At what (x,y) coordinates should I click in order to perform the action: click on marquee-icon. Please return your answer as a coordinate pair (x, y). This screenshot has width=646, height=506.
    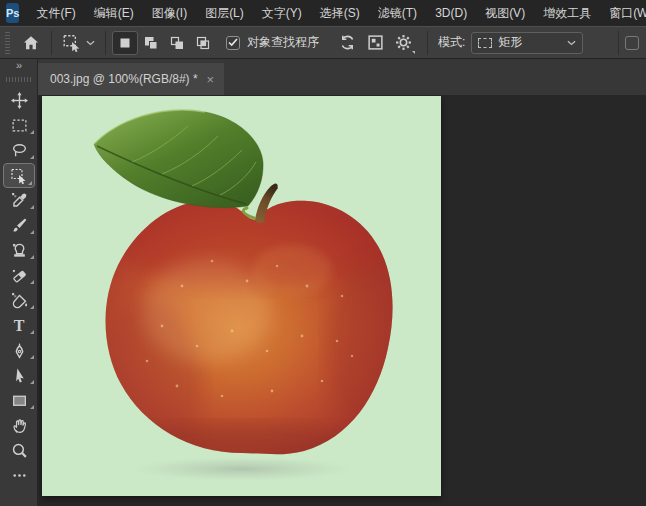
    Looking at the image, I should click on (20, 126).